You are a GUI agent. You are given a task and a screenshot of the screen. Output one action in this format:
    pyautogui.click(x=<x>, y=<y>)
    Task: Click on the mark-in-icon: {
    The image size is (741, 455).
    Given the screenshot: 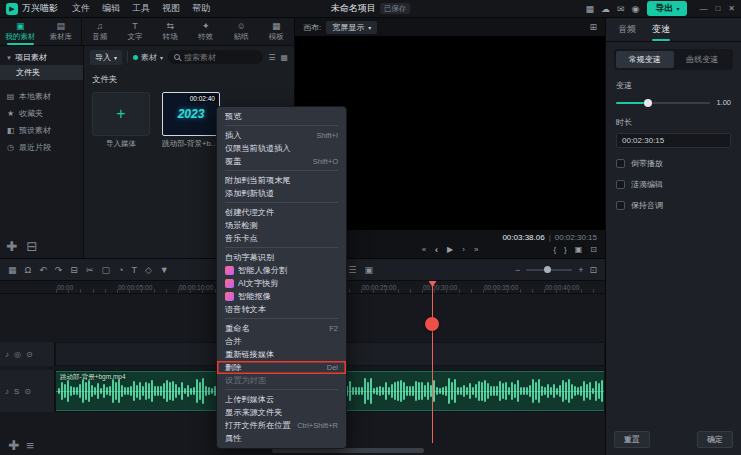 What is the action you would take?
    pyautogui.click(x=554, y=250)
    